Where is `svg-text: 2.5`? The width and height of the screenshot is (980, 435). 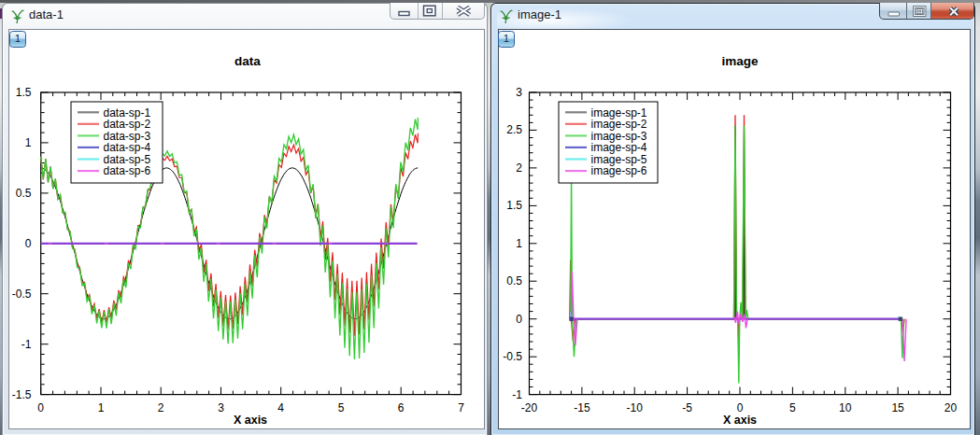 svg-text: 2.5 is located at coordinates (514, 130).